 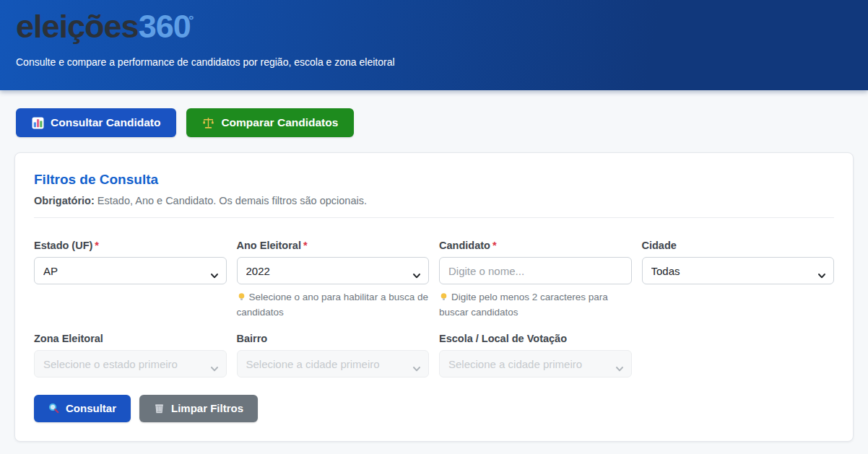 I want to click on field-estado: Estado (UF)* AP, so click(x=130, y=286).